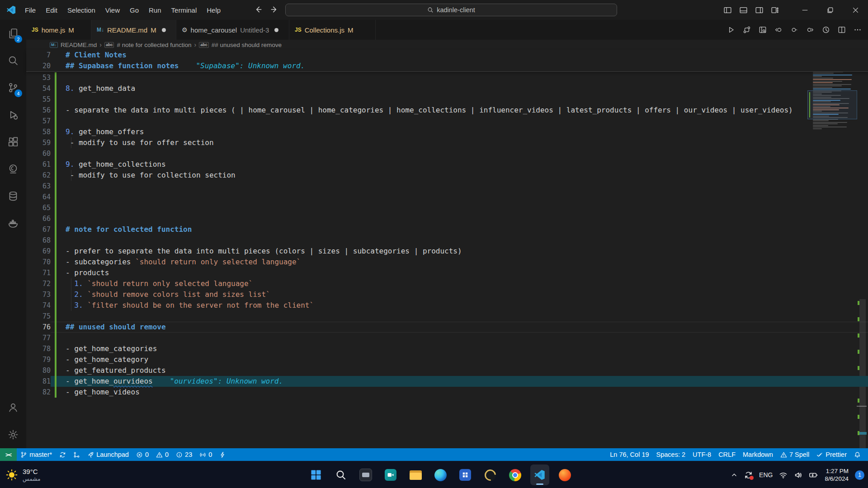 This screenshot has width=868, height=488. Describe the element at coordinates (447, 121) in the screenshot. I see `code-line-57: 57` at that location.